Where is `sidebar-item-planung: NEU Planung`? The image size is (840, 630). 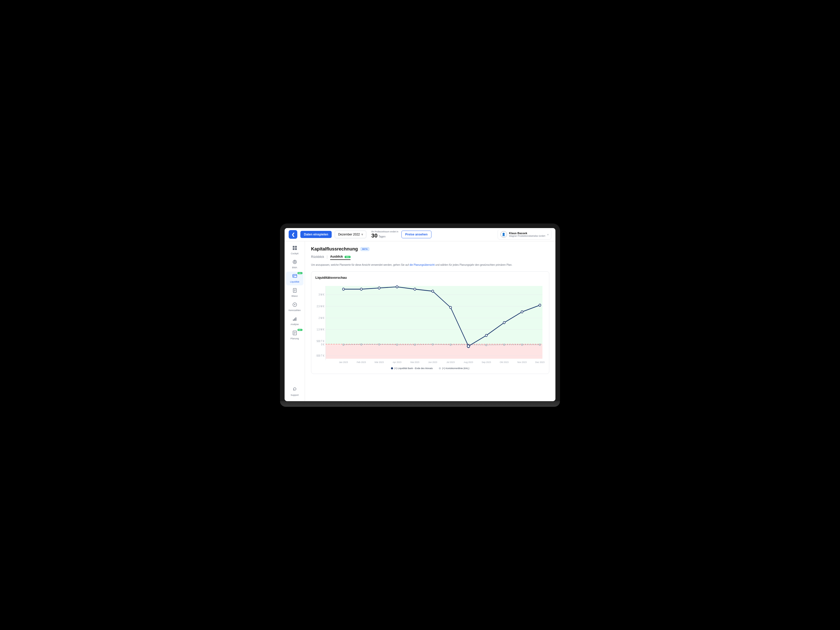 sidebar-item-planung: NEU Planung is located at coordinates (295, 335).